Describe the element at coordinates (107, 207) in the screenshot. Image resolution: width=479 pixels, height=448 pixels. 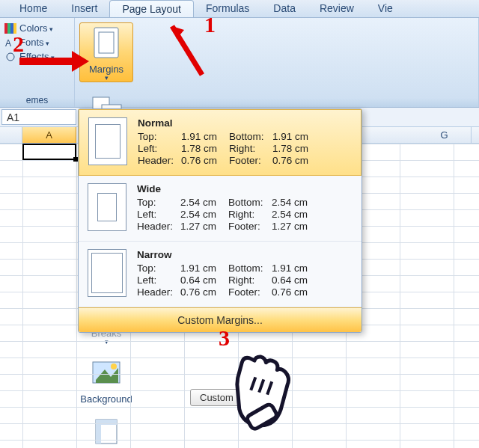
I see `margins-thumb-wide-icon` at that location.